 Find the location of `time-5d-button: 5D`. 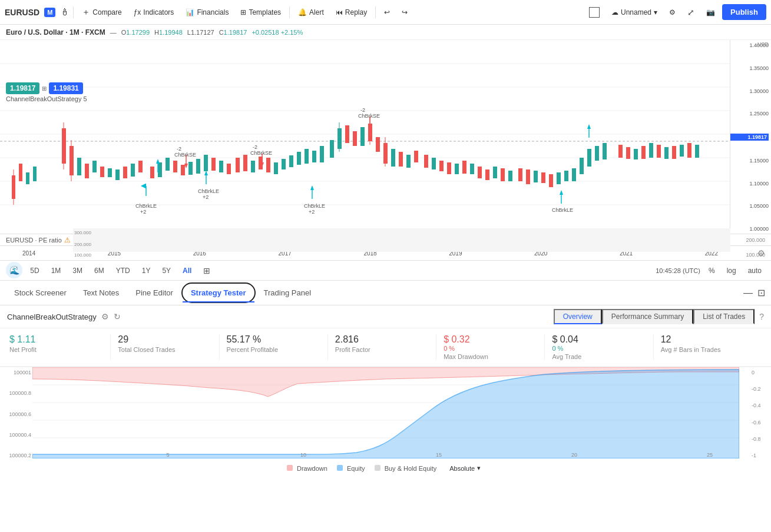

time-5d-button: 5D is located at coordinates (34, 271).